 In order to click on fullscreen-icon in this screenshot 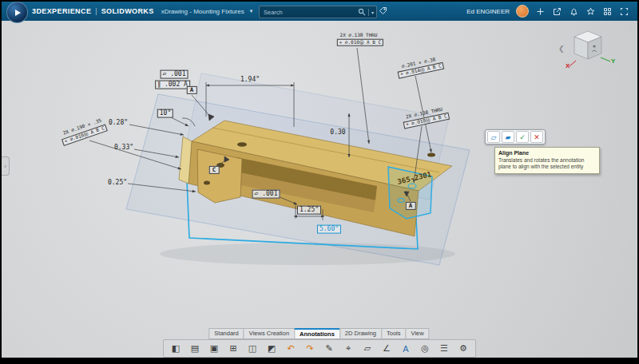, I will do `click(625, 11)`.